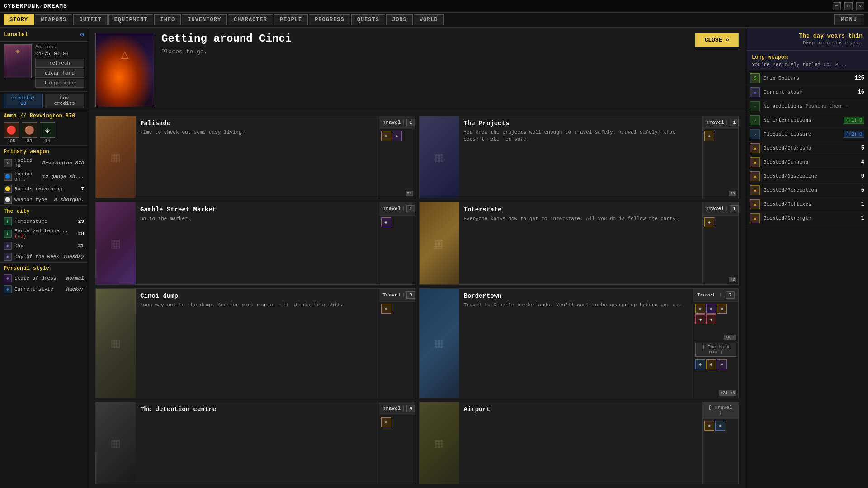 The width and height of the screenshot is (868, 488). I want to click on stat-perceived-temp: 🌡 Perceived tempe... (-3) 28, so click(44, 234).